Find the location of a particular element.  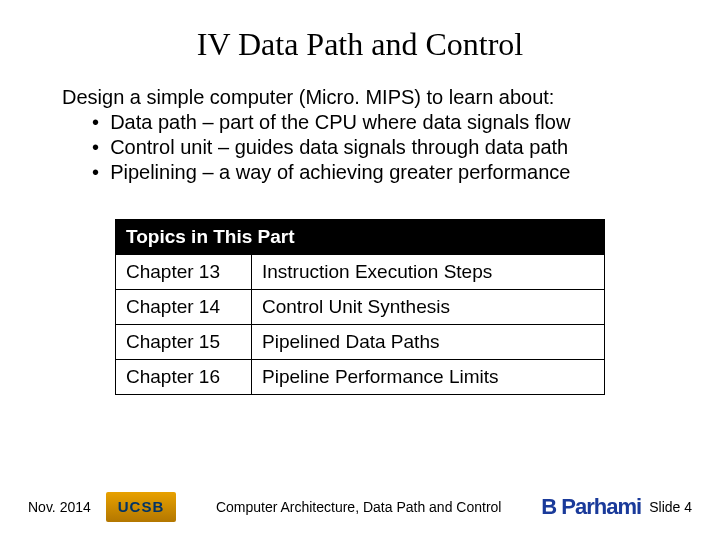

table-row: Chapter 15 Pipelined Data Paths is located at coordinates (360, 342).